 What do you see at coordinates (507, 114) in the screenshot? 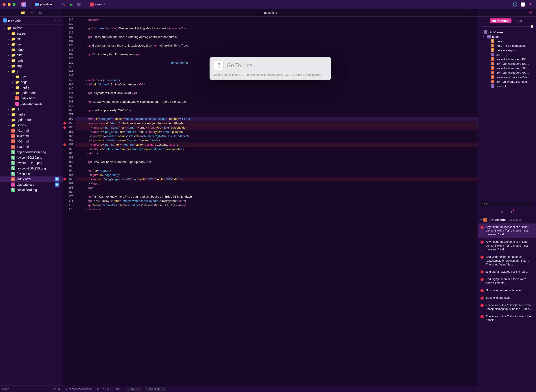
I see `structure-outline: ▾html#teaser▾head#meta#meta – x-ua-compa…` at bounding box center [507, 114].